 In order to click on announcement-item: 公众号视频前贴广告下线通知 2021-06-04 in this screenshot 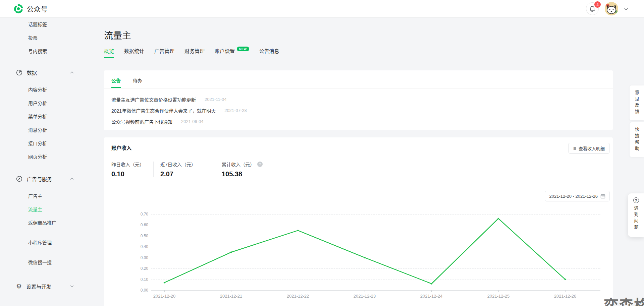, I will do `click(362, 121)`.